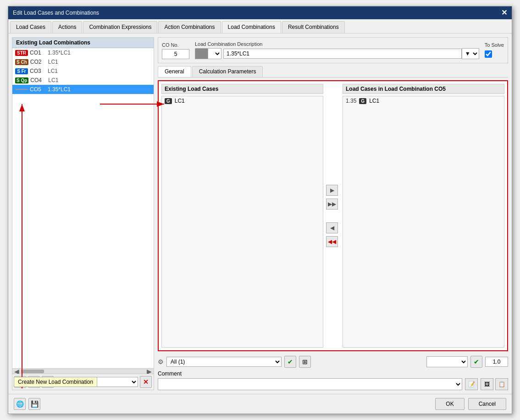 The width and height of the screenshot is (520, 420). Describe the element at coordinates (224, 362) in the screenshot. I see `existing-cases-filter: All (1)` at that location.